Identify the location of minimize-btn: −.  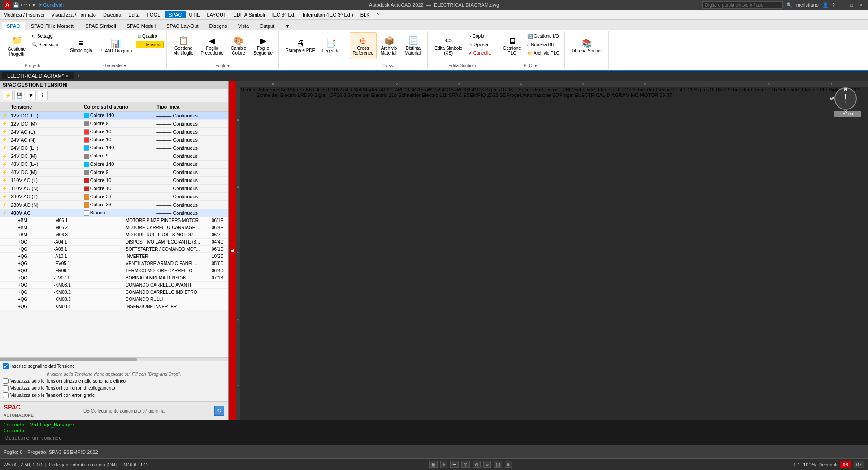
(842, 5).